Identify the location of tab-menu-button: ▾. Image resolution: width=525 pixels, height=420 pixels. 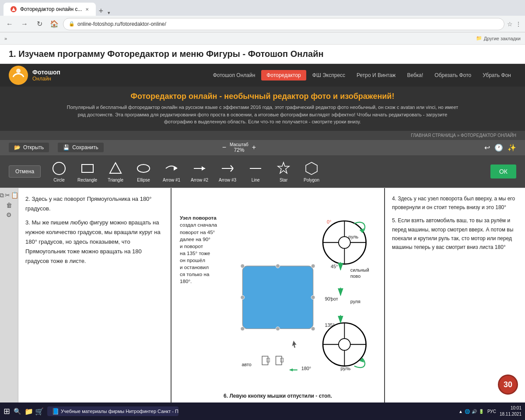
(109, 13).